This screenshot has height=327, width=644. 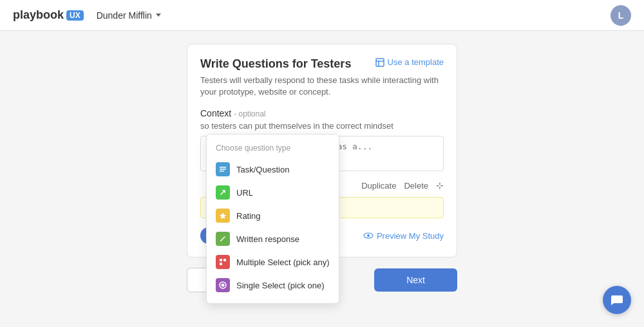 What do you see at coordinates (158, 15) in the screenshot?
I see `chevron-down-icon` at bounding box center [158, 15].